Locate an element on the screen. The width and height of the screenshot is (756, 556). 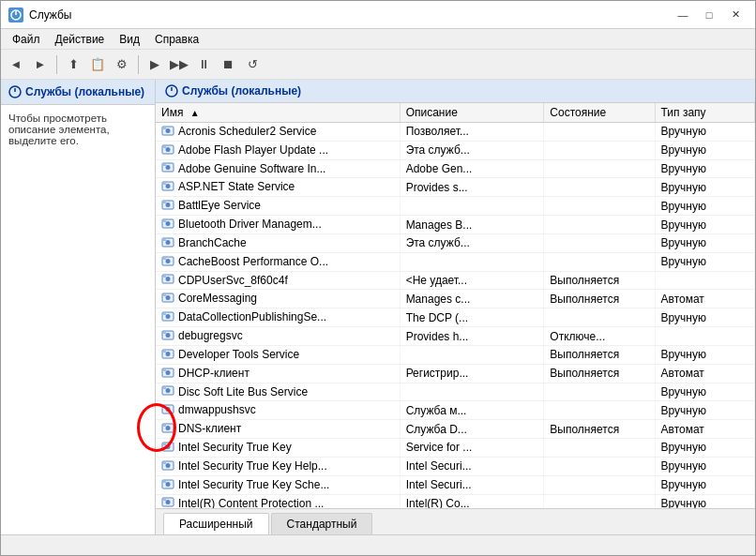
table-row: Intel Security True Key Sche... Intel Se… is located at coordinates (456, 485).